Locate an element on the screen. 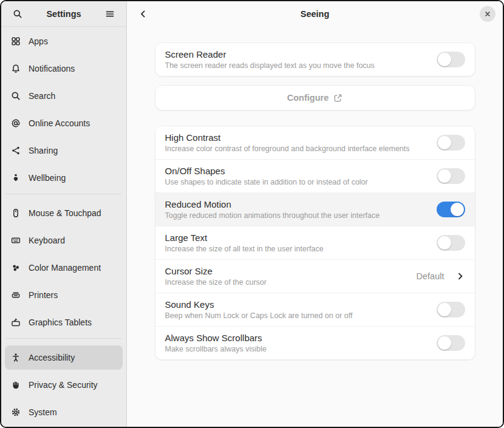  sidebar-item-label: Accessibility is located at coordinates (52, 358).